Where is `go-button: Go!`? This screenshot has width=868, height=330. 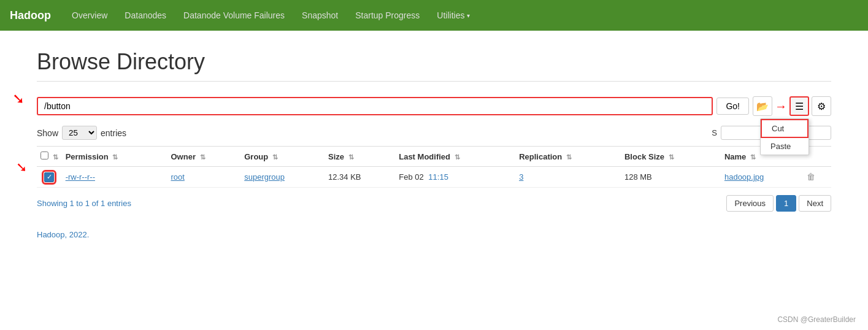
go-button: Go! is located at coordinates (732, 106).